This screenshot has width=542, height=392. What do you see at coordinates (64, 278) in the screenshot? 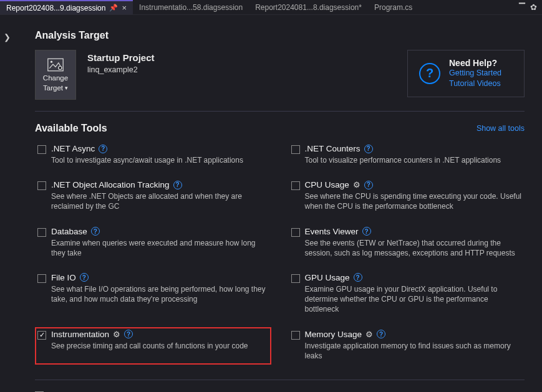
I see `tool-name: File IO` at bounding box center [64, 278].